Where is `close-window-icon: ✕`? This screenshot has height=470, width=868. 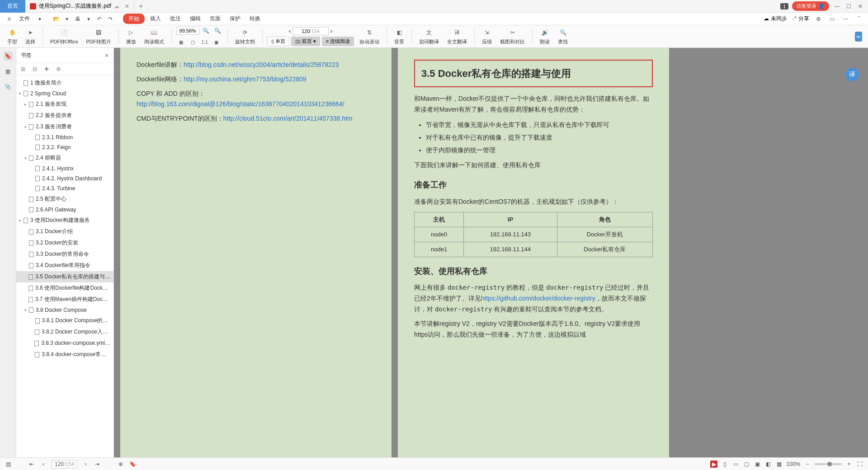
close-window-icon: ✕ is located at coordinates (860, 6).